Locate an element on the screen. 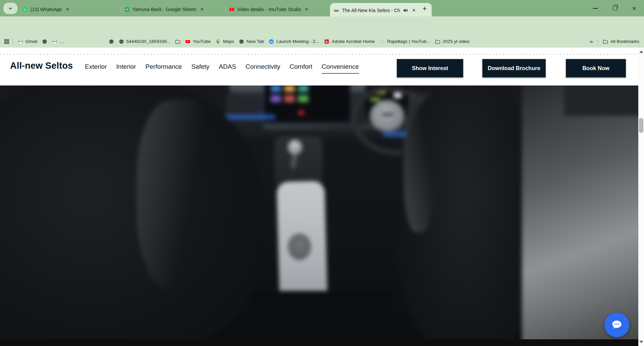  tab-title: The All-New Kia Seltos - Ch is located at coordinates (371, 10).